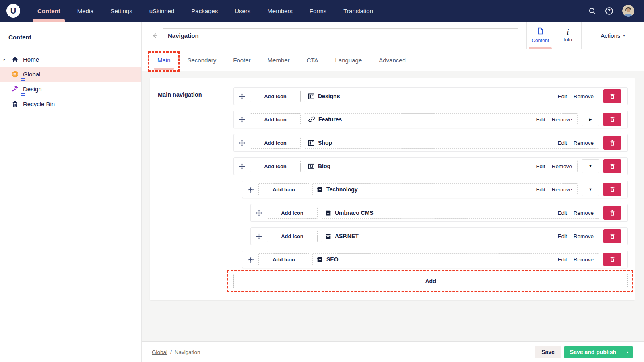 The width and height of the screenshot is (644, 362). What do you see at coordinates (431, 281) in the screenshot?
I see `add-button: Add` at bounding box center [431, 281].